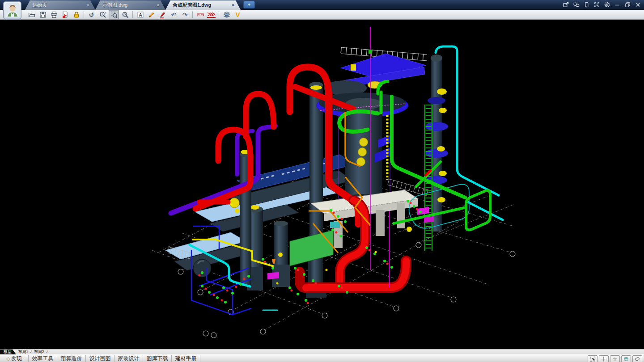 Image resolution: width=644 pixels, height=362 pixels. Describe the element at coordinates (157, 358) in the screenshot. I see `menu-item-gallery-download: 图库下载` at that location.